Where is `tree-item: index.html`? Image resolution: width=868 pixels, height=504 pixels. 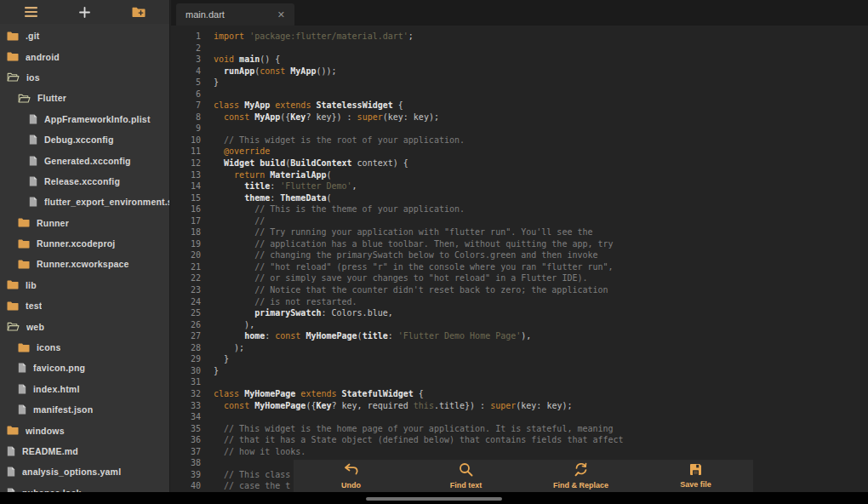
tree-item: index.html is located at coordinates (85, 389).